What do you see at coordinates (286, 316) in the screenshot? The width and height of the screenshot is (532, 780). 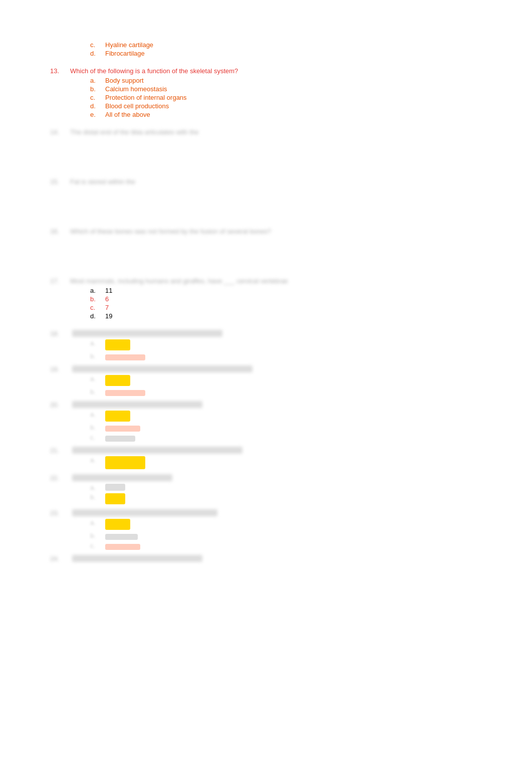 I see `answer-17d: d. 19` at bounding box center [286, 316].